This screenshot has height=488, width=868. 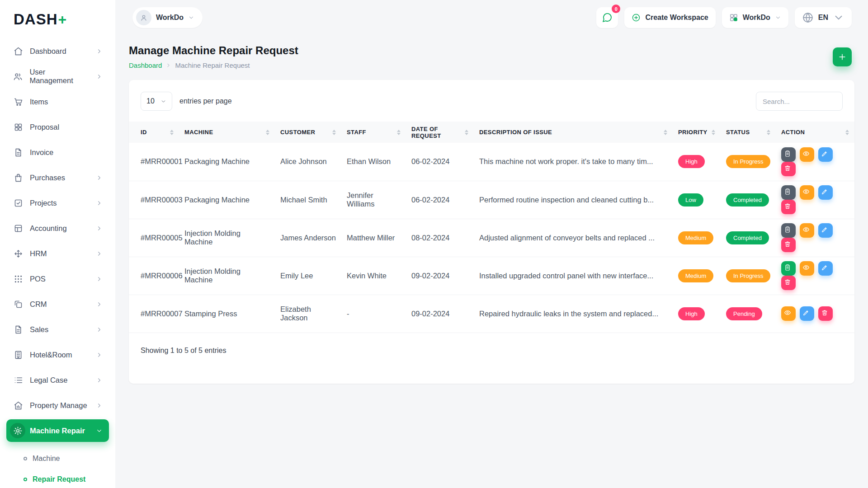 What do you see at coordinates (815, 238) in the screenshot?
I see `cell-actions` at bounding box center [815, 238].